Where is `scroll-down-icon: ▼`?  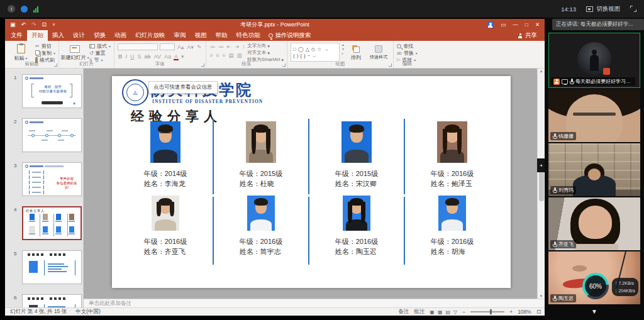 scroll-down-icon: ▼ is located at coordinates (541, 296).